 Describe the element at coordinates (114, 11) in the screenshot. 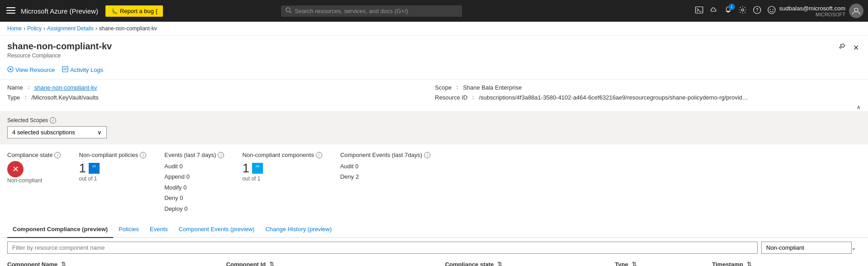

I see `bug-icon: 🐛` at that location.